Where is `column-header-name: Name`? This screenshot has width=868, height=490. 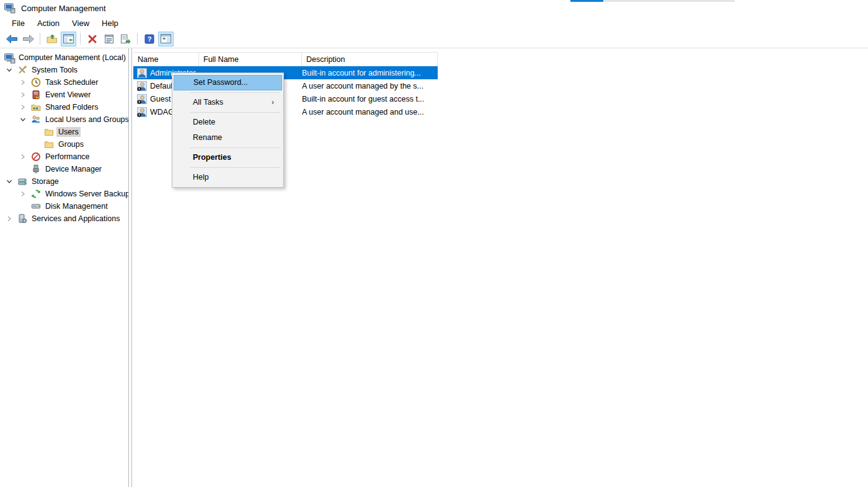 column-header-name: Name is located at coordinates (166, 59).